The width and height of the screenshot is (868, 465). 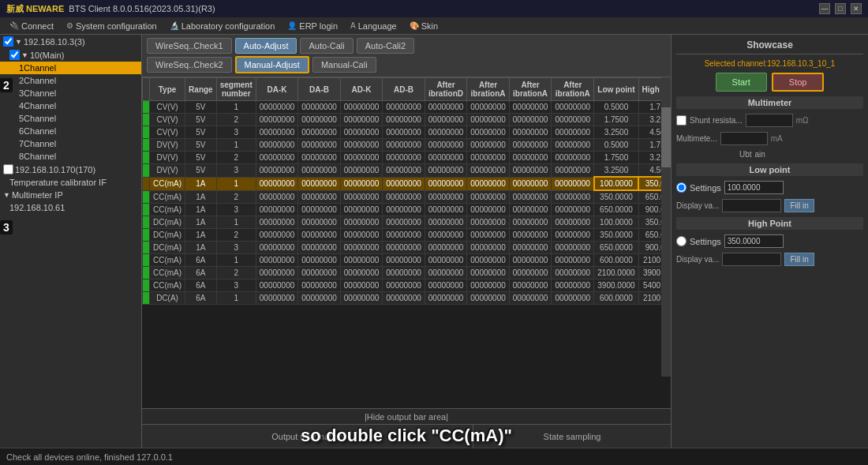 What do you see at coordinates (404, 90) in the screenshot?
I see `col-adb: AD-B` at bounding box center [404, 90].